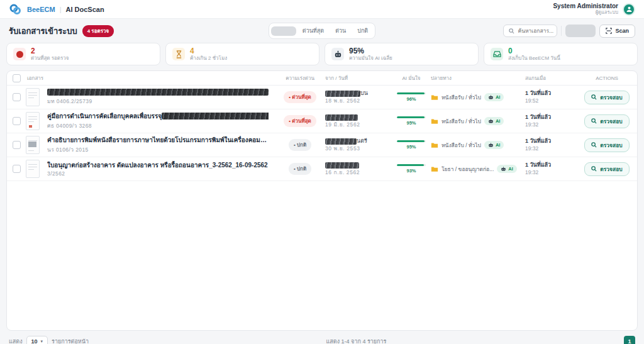 This screenshot has height=344, width=644. Describe the element at coordinates (364, 93) in the screenshot. I see `from-suffix: บน` at that location.